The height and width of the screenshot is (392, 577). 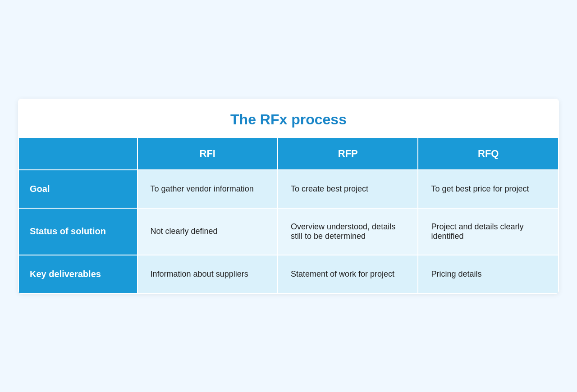 What do you see at coordinates (207, 274) in the screenshot?
I see `deliverables-rfi: Information about suppliers` at bounding box center [207, 274].